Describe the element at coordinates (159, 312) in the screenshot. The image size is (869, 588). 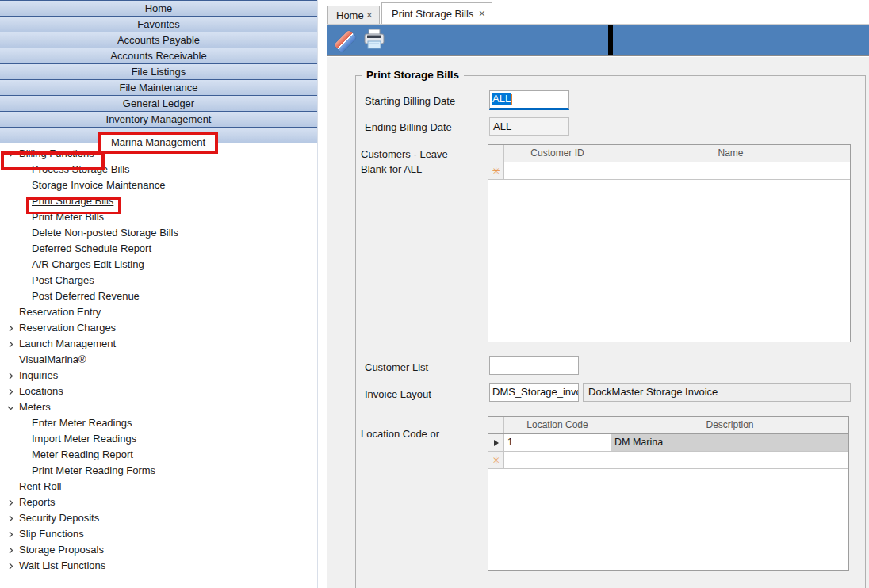
I see `sidebar-item-reservation-entry: Reservation Entry` at that location.